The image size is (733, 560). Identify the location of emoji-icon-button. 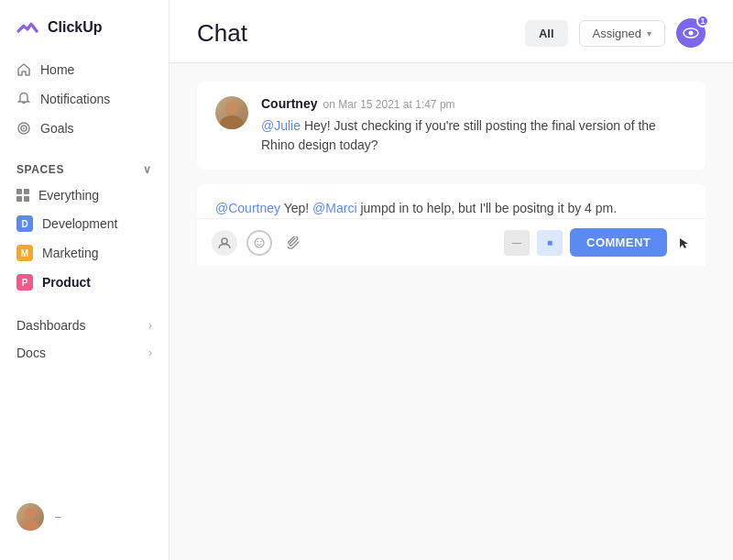
(259, 243).